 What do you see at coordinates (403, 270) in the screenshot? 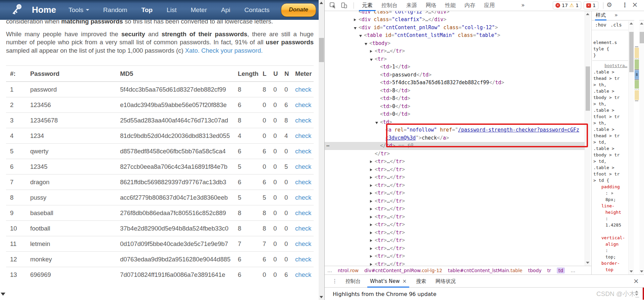
I see `breadcrumb-item: div#cntContent_pnlRow.col-lg-12` at bounding box center [403, 270].